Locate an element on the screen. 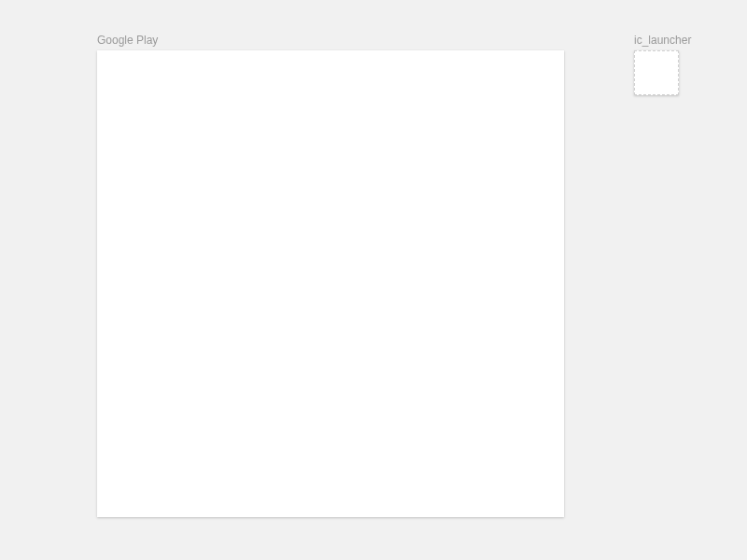 The image size is (747, 560). ic-launcher-label: ic_launcher is located at coordinates (663, 40).